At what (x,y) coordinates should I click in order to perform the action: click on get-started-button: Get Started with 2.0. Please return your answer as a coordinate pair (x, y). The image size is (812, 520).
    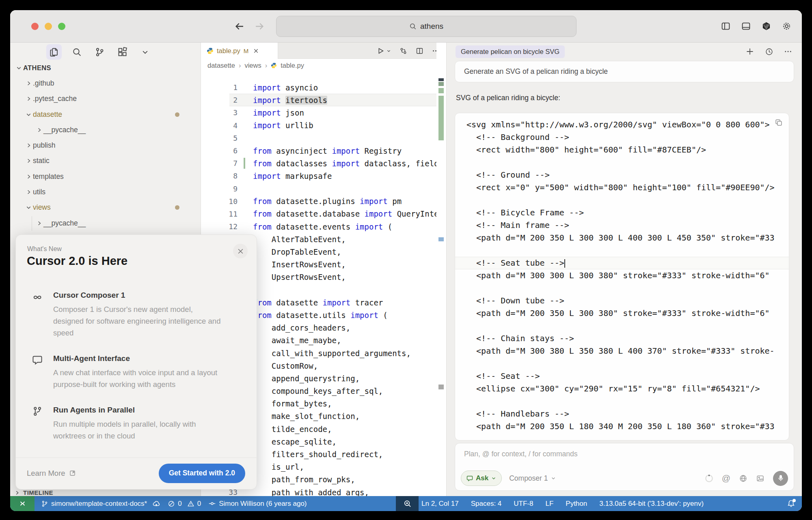
    Looking at the image, I should click on (202, 473).